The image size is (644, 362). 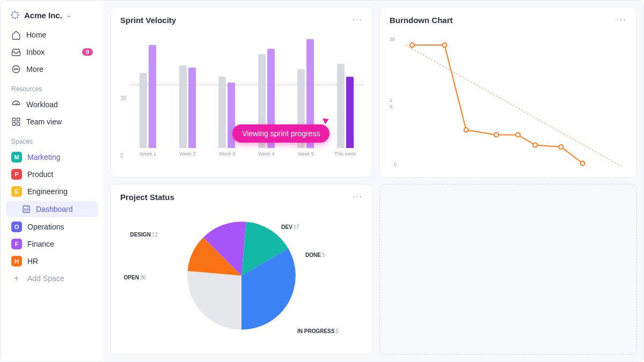 I want to click on y-tick: 30, so click(x=123, y=99).